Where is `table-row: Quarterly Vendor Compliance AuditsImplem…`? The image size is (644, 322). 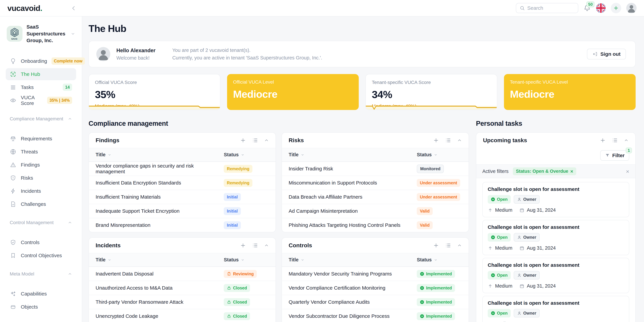
table-row: Quarterly Vendor Compliance AuditsImplem… is located at coordinates (375, 302).